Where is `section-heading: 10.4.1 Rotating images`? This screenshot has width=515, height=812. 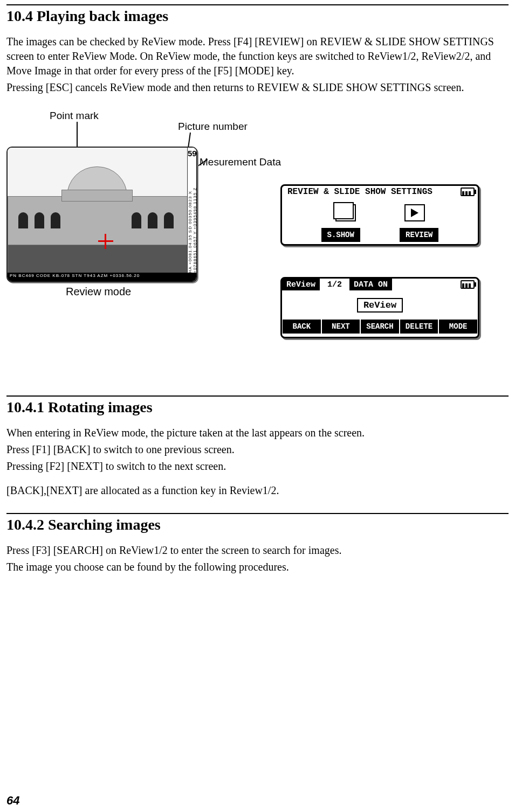
section-heading: 10.4.1 Rotating images is located at coordinates (258, 407).